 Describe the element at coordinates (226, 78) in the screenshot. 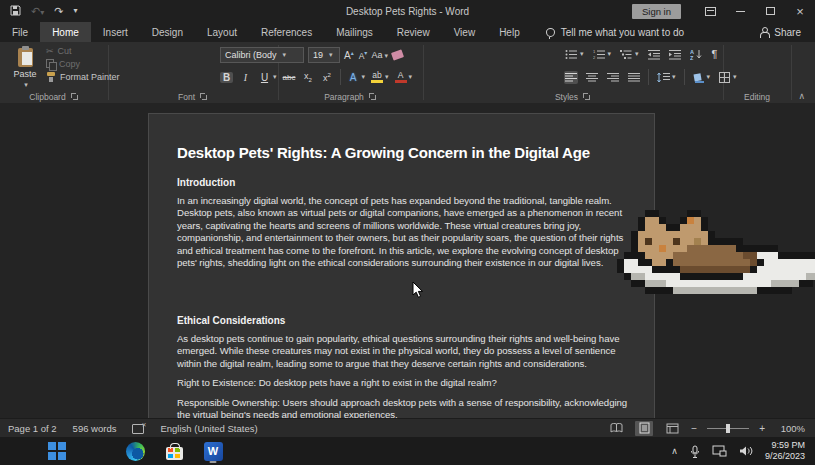

I see `bold-button: B` at that location.